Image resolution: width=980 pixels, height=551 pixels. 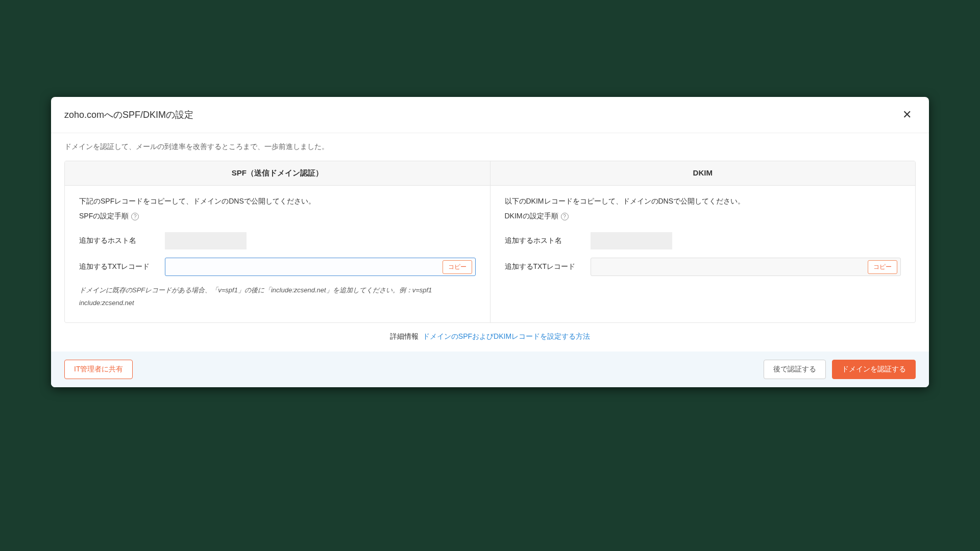 I want to click on dkim-instruction: 以下のDKIMレコードをコピーして、ドメインのDNSで公開してください。, so click(x=703, y=202).